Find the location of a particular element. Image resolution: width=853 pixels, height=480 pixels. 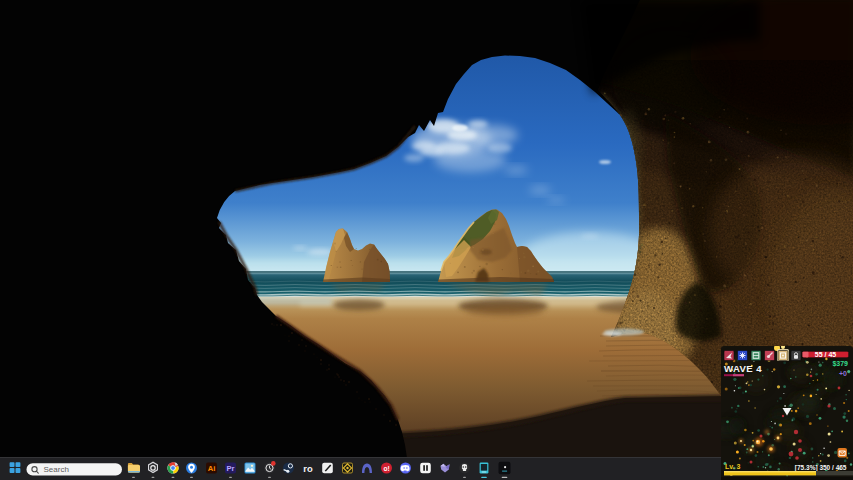

svg-text: Ai is located at coordinates (212, 468).